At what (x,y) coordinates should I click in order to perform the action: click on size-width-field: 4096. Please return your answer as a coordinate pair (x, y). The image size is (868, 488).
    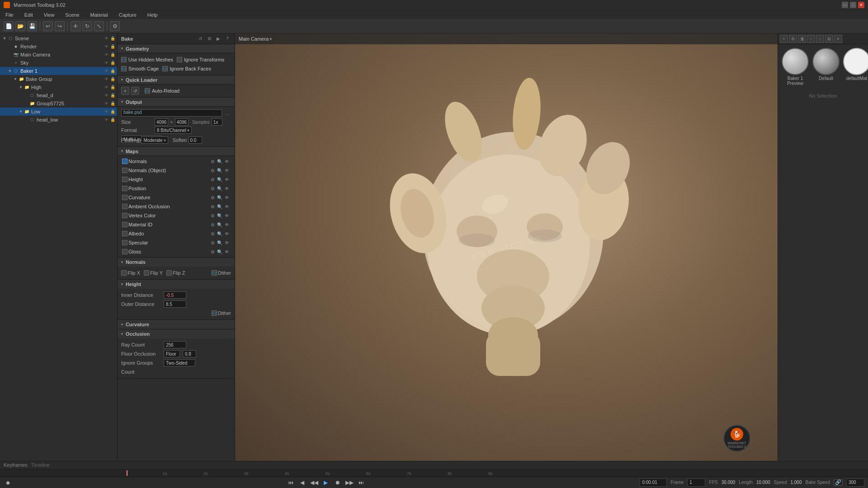
    Looking at the image, I should click on (161, 122).